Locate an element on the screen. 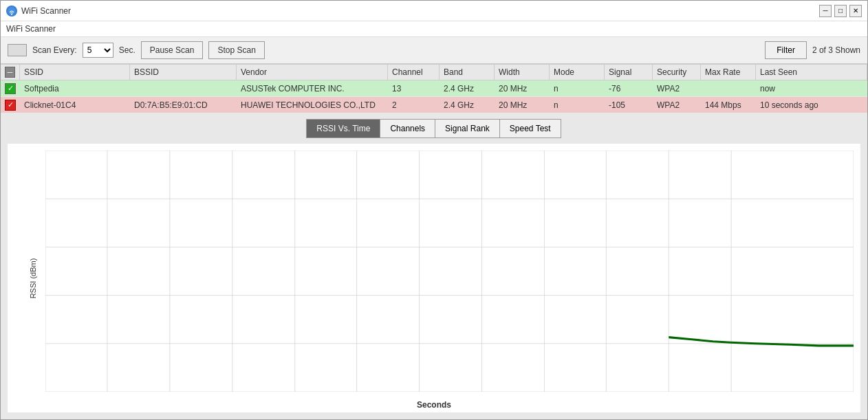 The image size is (868, 420). maximize-button: □ is located at coordinates (840, 11).